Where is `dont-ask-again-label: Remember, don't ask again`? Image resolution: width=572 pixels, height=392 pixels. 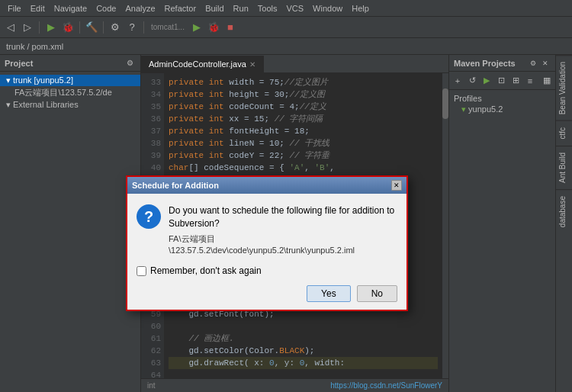 dont-ask-again-label: Remember, don't ask again is located at coordinates (206, 271).